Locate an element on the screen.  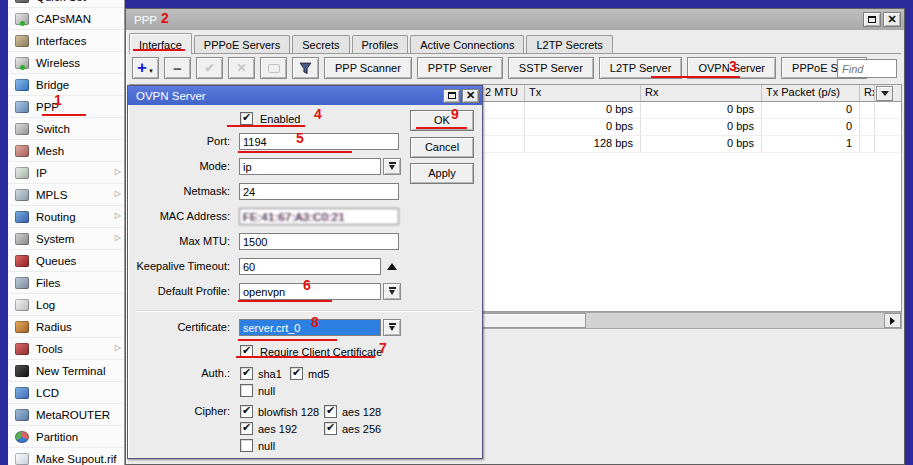
apply-button: Apply is located at coordinates (442, 174).